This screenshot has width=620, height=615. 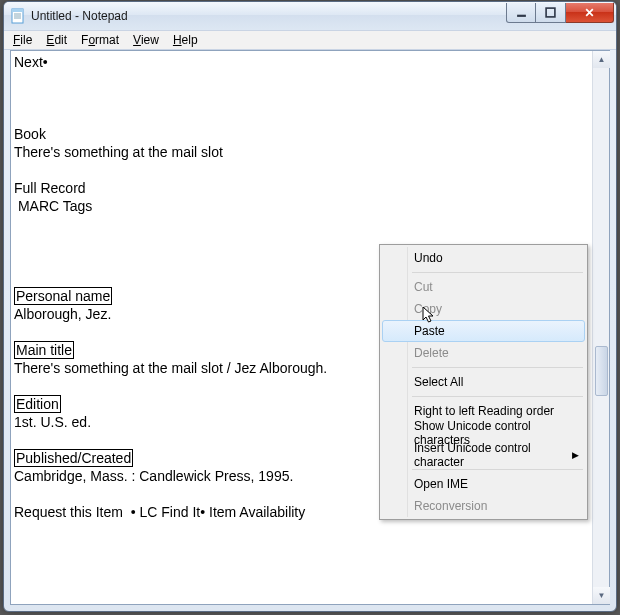 I want to click on context-undo: Undo, so click(x=484, y=258).